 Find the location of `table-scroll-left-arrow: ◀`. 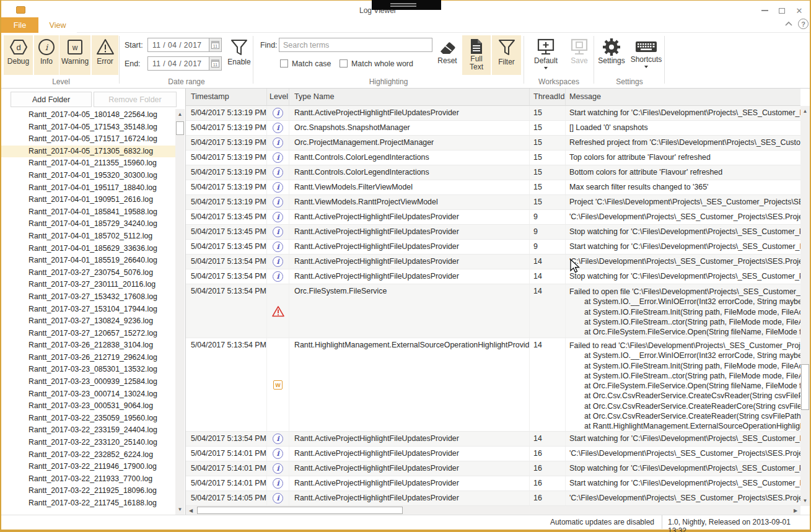

table-scroll-left-arrow: ◀ is located at coordinates (191, 510).